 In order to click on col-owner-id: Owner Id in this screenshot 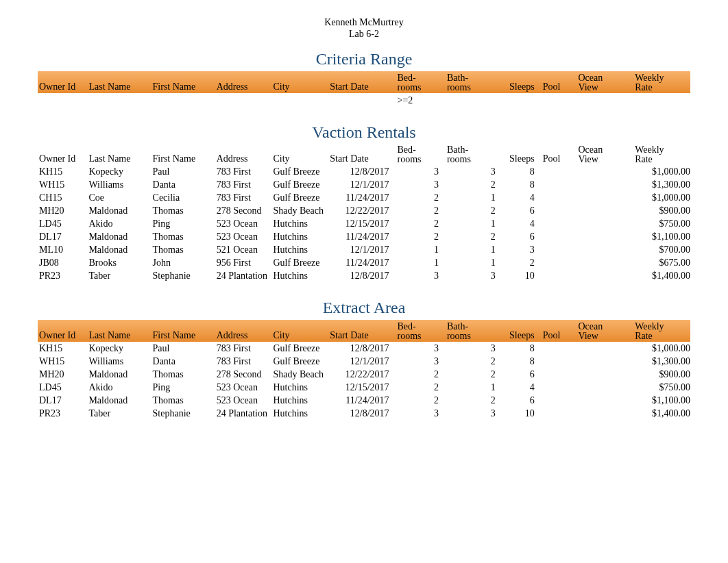, I will do `click(62, 155)`.